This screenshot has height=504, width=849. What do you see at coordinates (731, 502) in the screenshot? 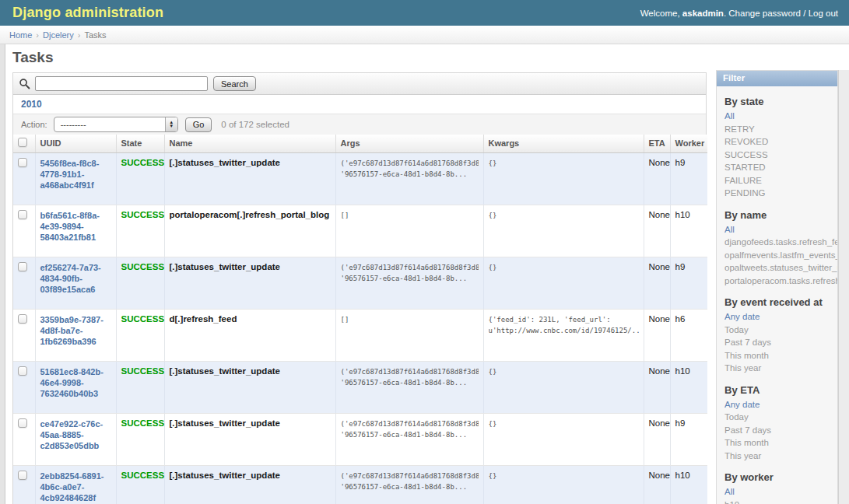
I see `filter-option-link: h10` at bounding box center [731, 502].